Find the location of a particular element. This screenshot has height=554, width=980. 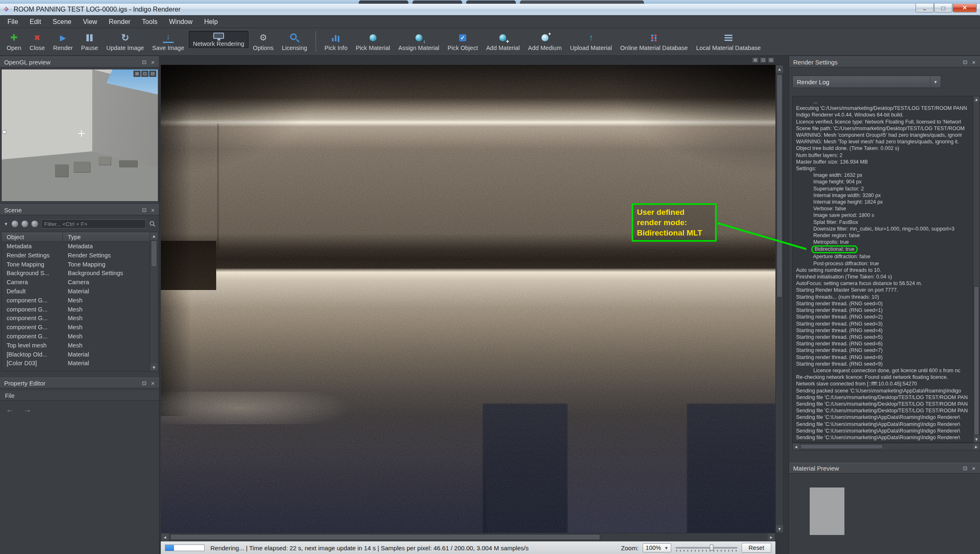

render-dock-button: ⊡ is located at coordinates (763, 60).